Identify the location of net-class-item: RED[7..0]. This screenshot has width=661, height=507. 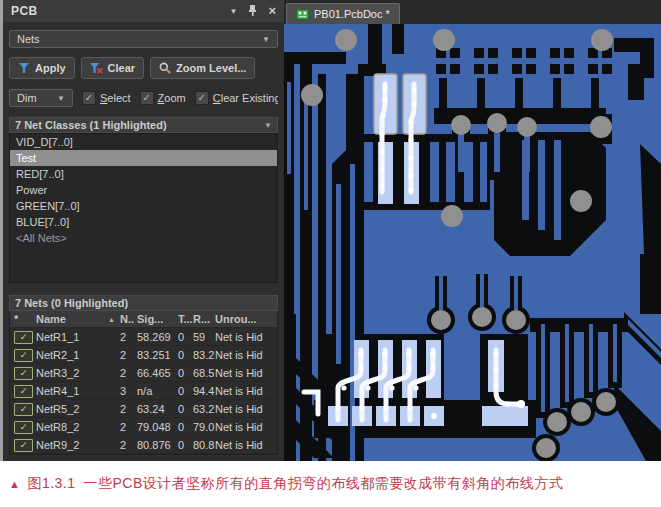
(144, 174).